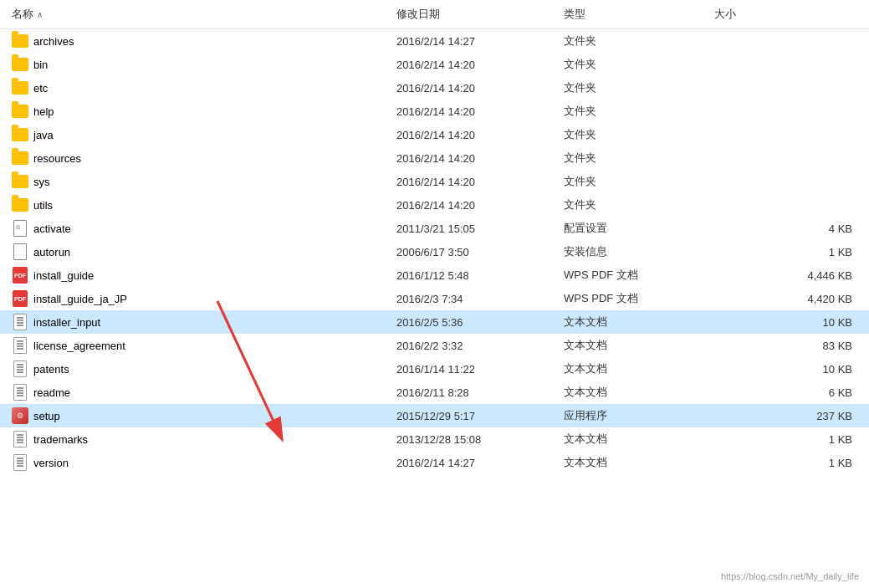  What do you see at coordinates (435, 41) in the screenshot?
I see `table-row: archives 2016/2/14 14:27 文件夹` at bounding box center [435, 41].